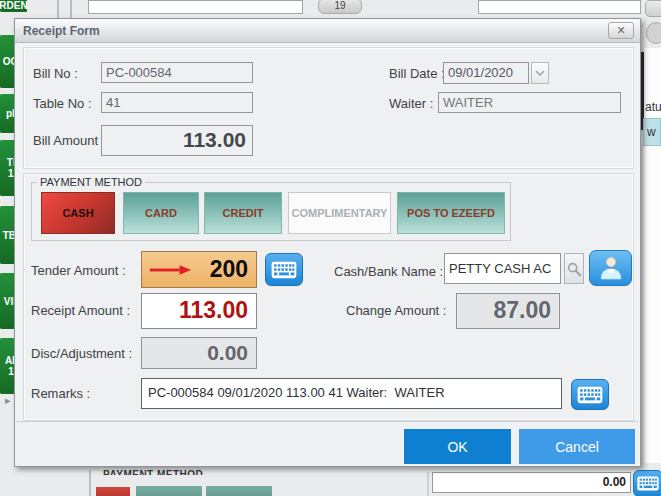  I want to click on tender-amount-field: 200, so click(199, 270).